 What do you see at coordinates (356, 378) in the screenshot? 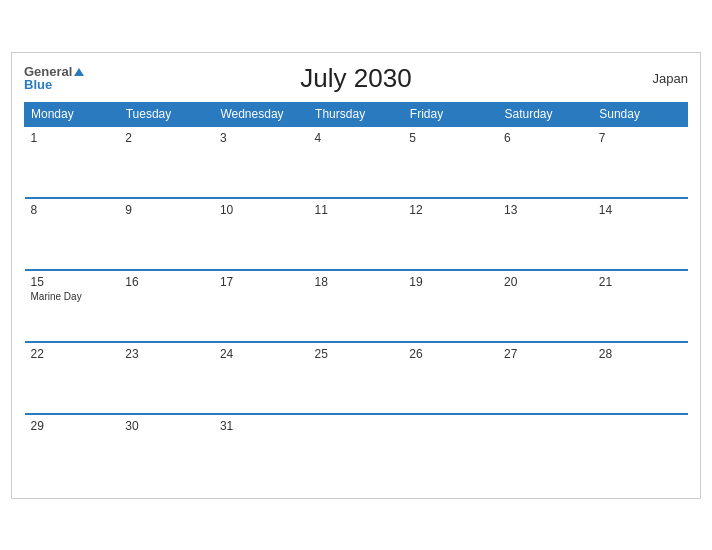
I see `week-row-4: 22232425262728` at bounding box center [356, 378].